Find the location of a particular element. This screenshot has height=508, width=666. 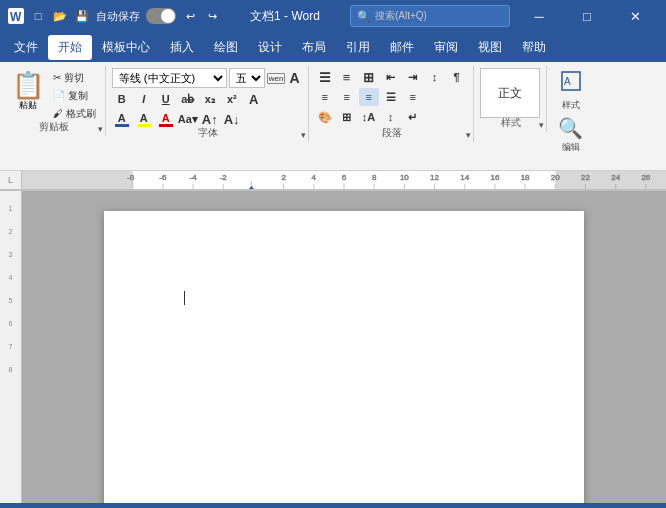

menu-references: 引用 is located at coordinates (358, 48).